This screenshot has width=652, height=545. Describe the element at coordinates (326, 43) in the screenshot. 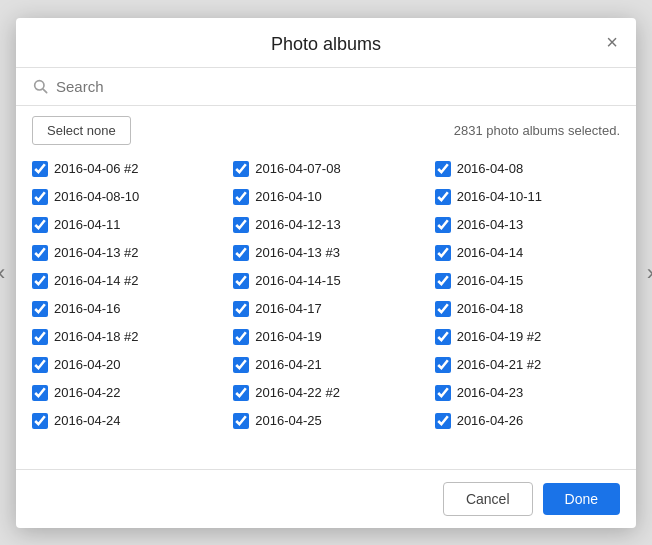

I see `dialog-header: Photo albums ×` at that location.